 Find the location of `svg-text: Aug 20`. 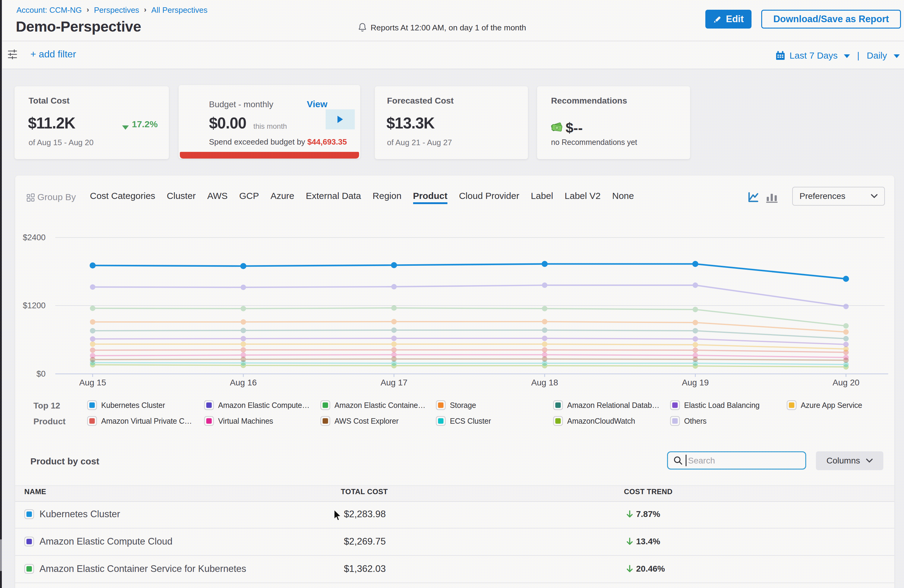

svg-text: Aug 20 is located at coordinates (846, 383).